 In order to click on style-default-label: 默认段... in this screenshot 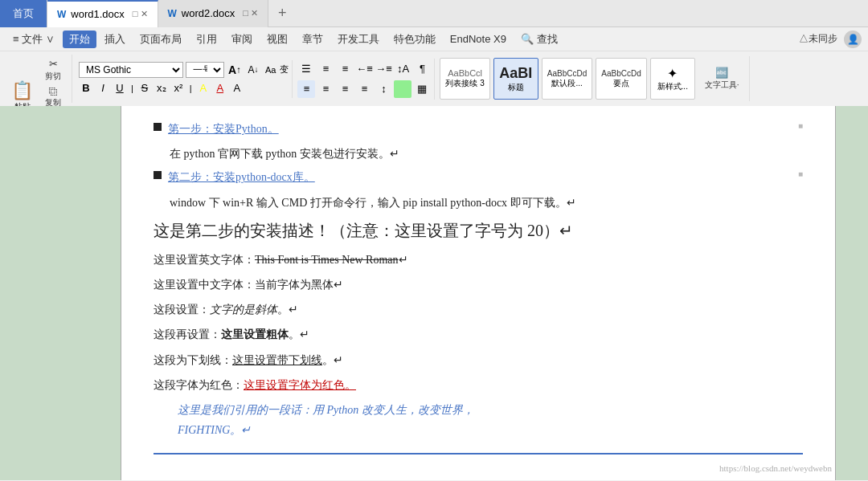, I will do `click(567, 84)`.